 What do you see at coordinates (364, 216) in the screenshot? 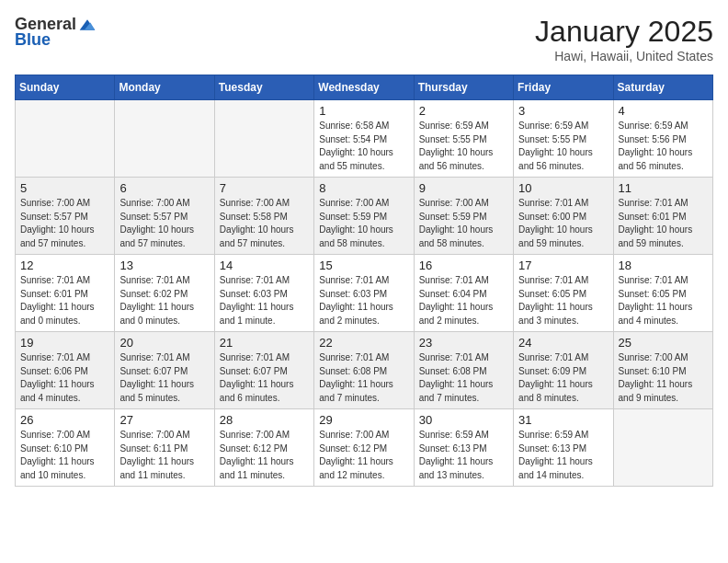
I see `calendar-week-row: 5Sunrise: 7:00 AM Sunset: 5:57 PM Daylig…` at bounding box center [364, 216].